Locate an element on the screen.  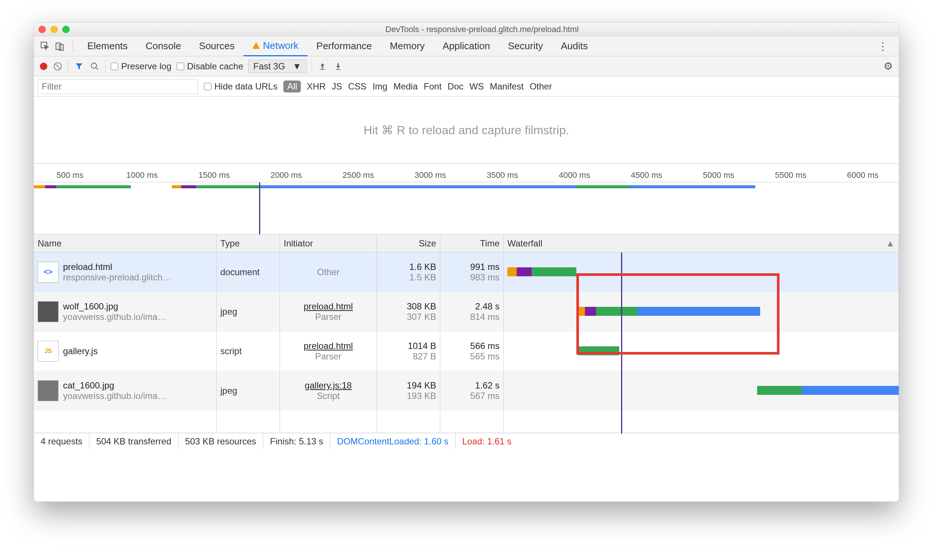
tab-audits: Audits is located at coordinates (574, 46).